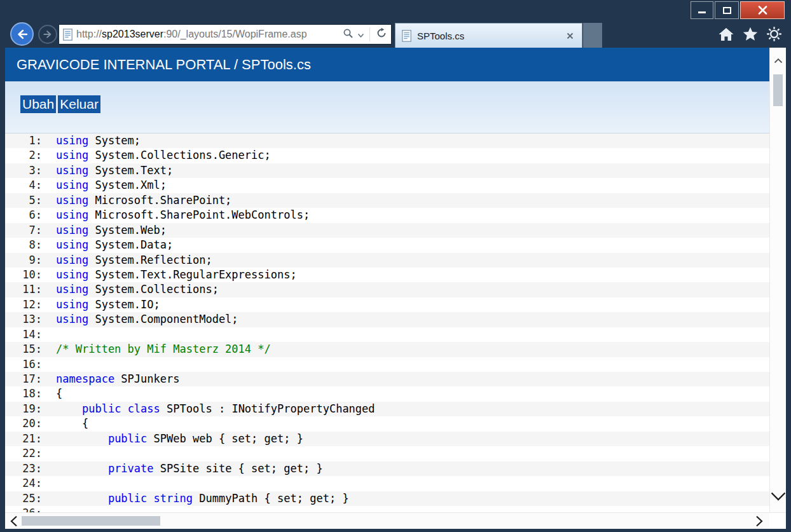 The height and width of the screenshot is (532, 791). Describe the element at coordinates (387, 509) in the screenshot. I see `code-line: 26:` at that location.